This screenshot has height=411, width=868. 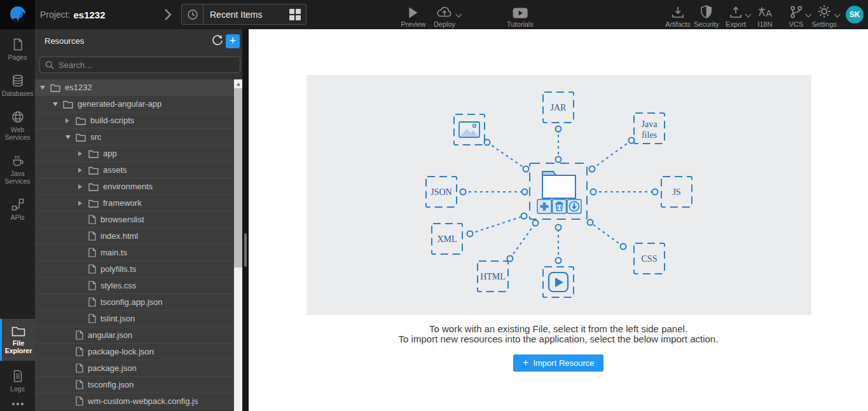 I want to click on sidebar-item-apis: APIs, so click(x=18, y=210).